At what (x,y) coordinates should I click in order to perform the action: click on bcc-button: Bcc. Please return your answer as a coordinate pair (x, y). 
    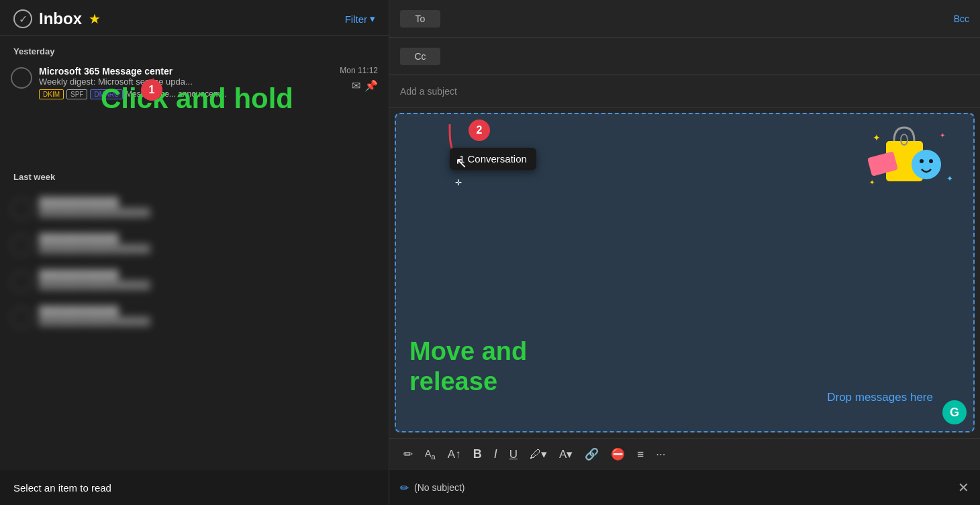
    Looking at the image, I should click on (961, 19).